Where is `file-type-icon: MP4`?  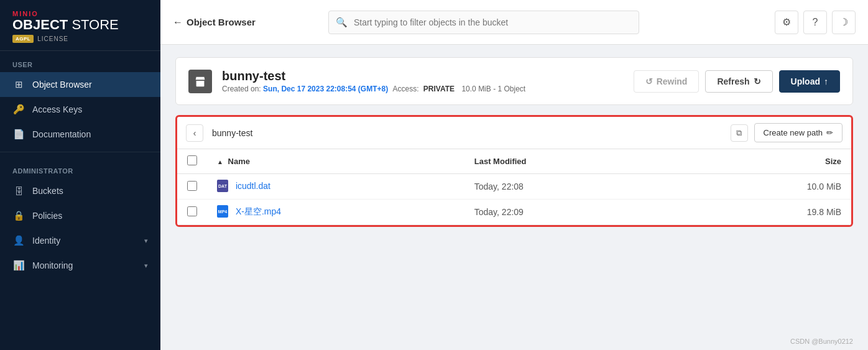 file-type-icon: MP4 is located at coordinates (223, 211).